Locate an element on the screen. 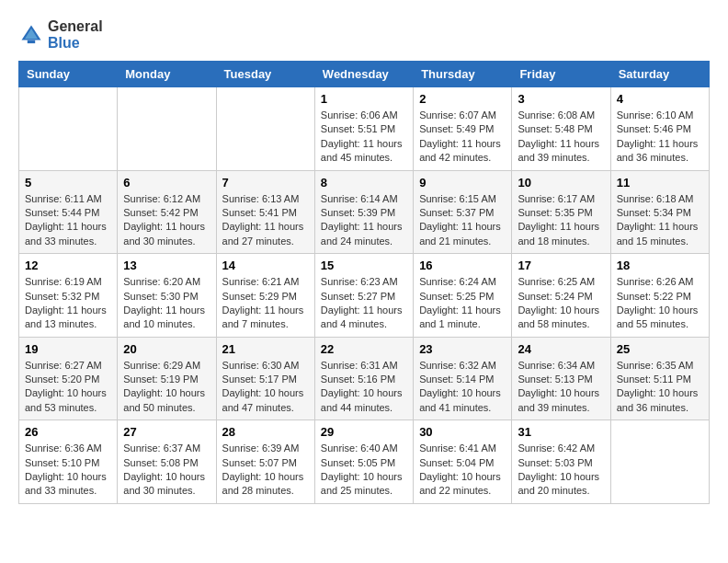 The height and width of the screenshot is (563, 728). day-number: 16 is located at coordinates (462, 265).